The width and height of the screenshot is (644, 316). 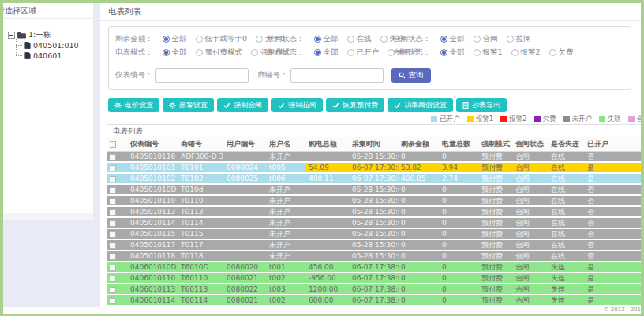 What do you see at coordinates (612, 145) in the screenshot?
I see `column-header: 已开户` at bounding box center [612, 145].